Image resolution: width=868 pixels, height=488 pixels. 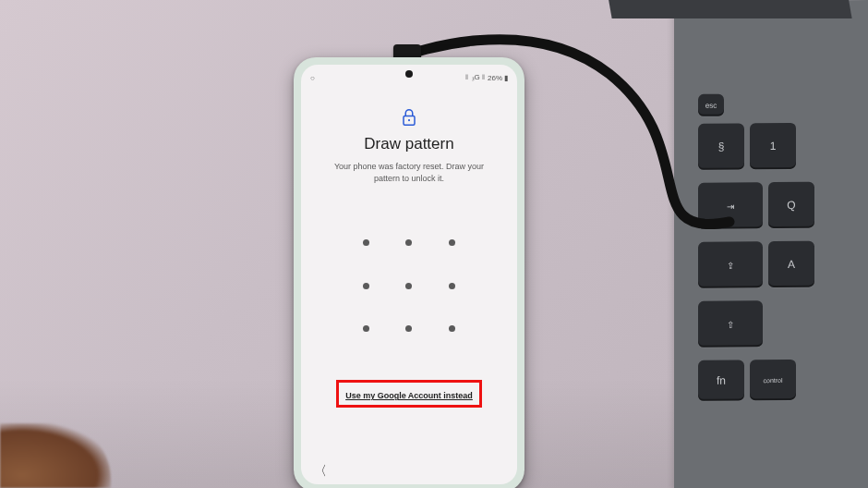 I want to click on battery-percent: 26%, so click(x=495, y=78).